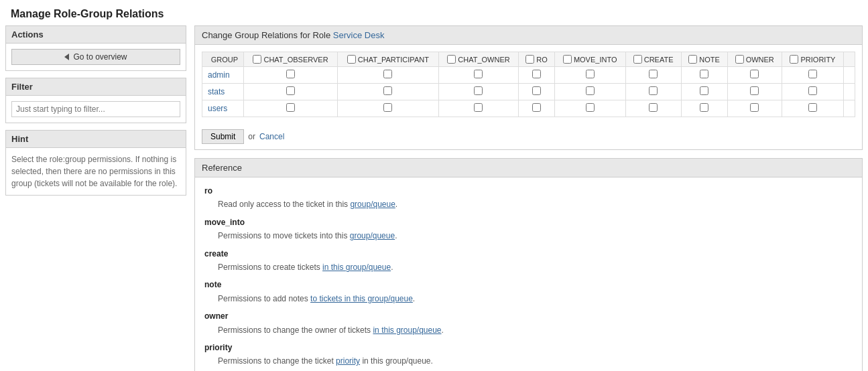 This screenshot has height=371, width=868. I want to click on col-header-chat_observer: CHAT_OBSERVER, so click(291, 60).